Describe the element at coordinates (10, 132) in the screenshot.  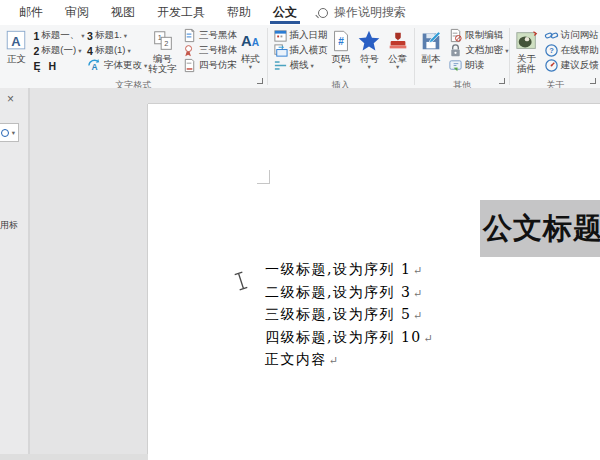
I see `search-input: ▾` at that location.